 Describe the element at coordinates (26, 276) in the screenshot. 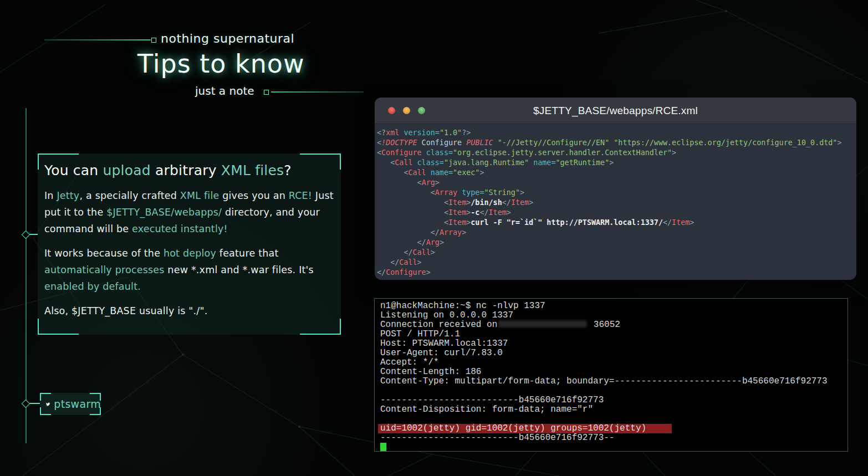

I see `left-rail-line` at that location.